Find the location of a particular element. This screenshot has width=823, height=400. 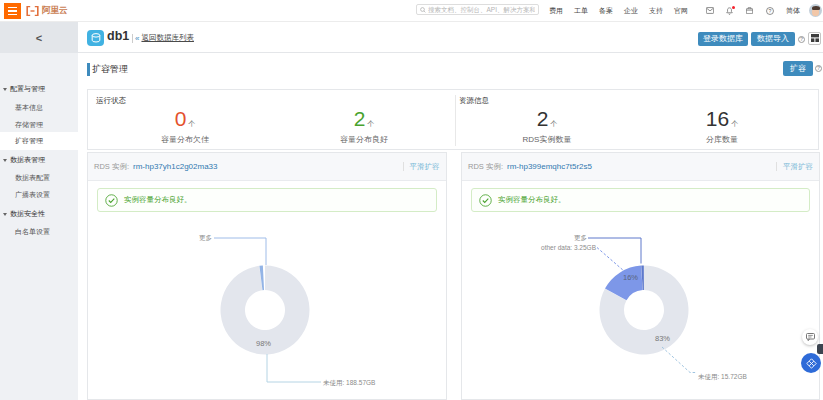

sidebar-group-label: 配置与管理 is located at coordinates (28, 89).